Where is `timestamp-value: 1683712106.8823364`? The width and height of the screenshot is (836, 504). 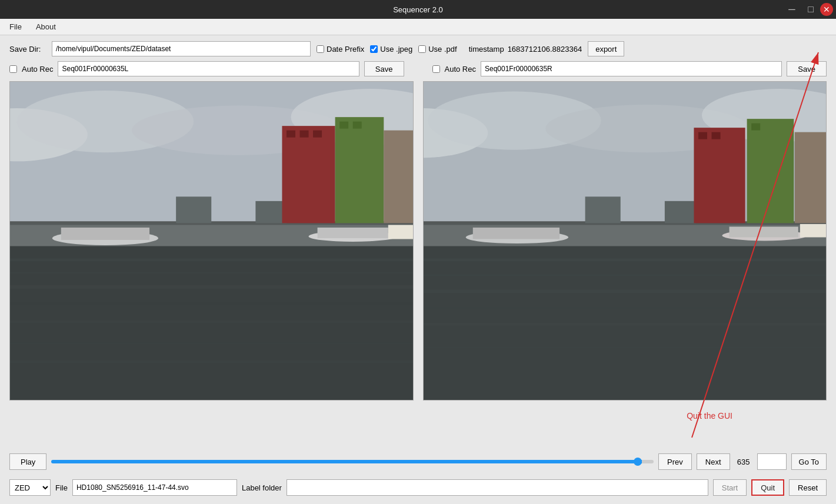
timestamp-value: 1683712106.8823364 is located at coordinates (545, 49).